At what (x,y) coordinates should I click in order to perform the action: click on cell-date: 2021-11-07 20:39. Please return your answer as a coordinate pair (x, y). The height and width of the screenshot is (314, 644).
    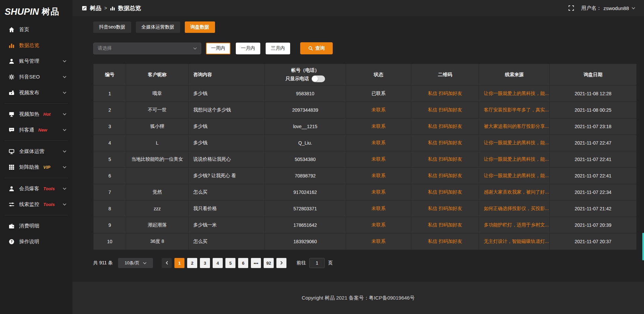
    Looking at the image, I should click on (593, 225).